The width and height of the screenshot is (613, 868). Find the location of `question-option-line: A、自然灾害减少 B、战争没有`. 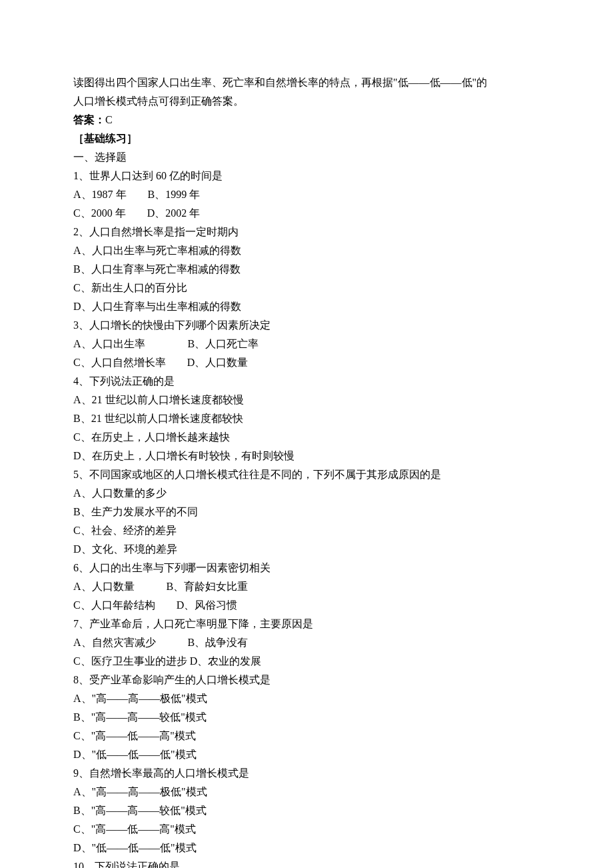

question-option-line: A、自然灾害减少 B、战争没有 is located at coordinates (306, 643).